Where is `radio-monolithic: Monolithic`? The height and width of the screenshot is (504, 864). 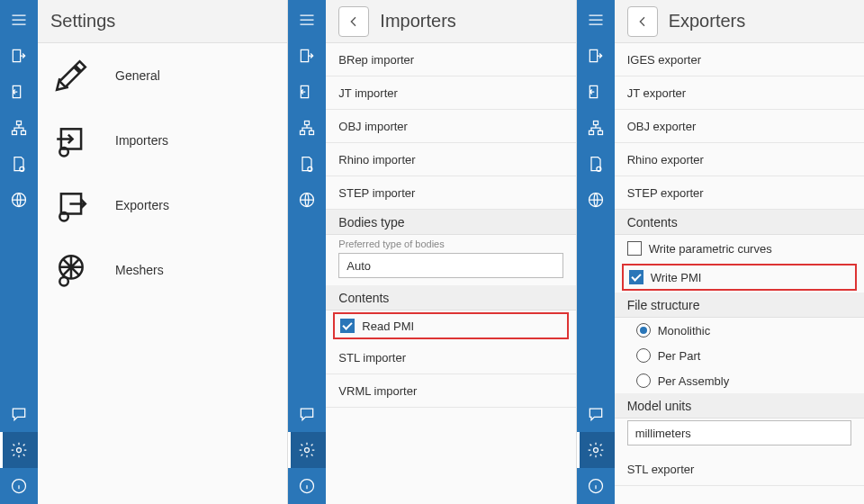
radio-monolithic: Monolithic is located at coordinates (740, 330).